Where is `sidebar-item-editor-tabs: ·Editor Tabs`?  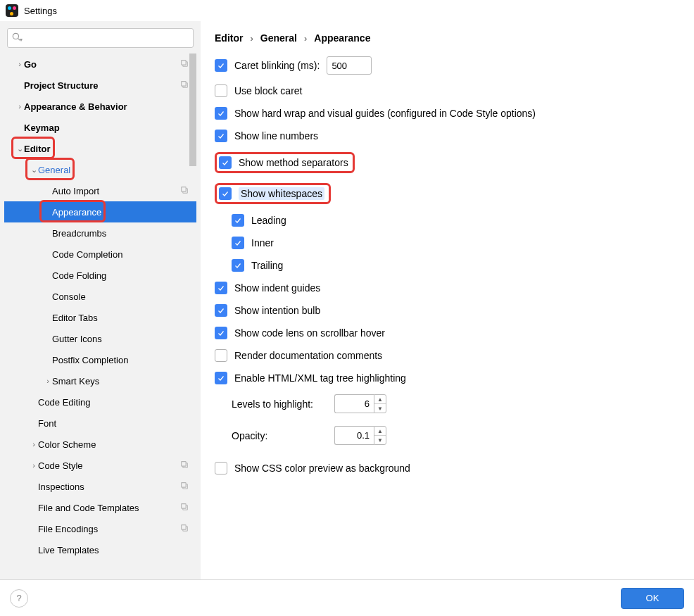
sidebar-item-editor-tabs: ·Editor Tabs is located at coordinates (100, 318).